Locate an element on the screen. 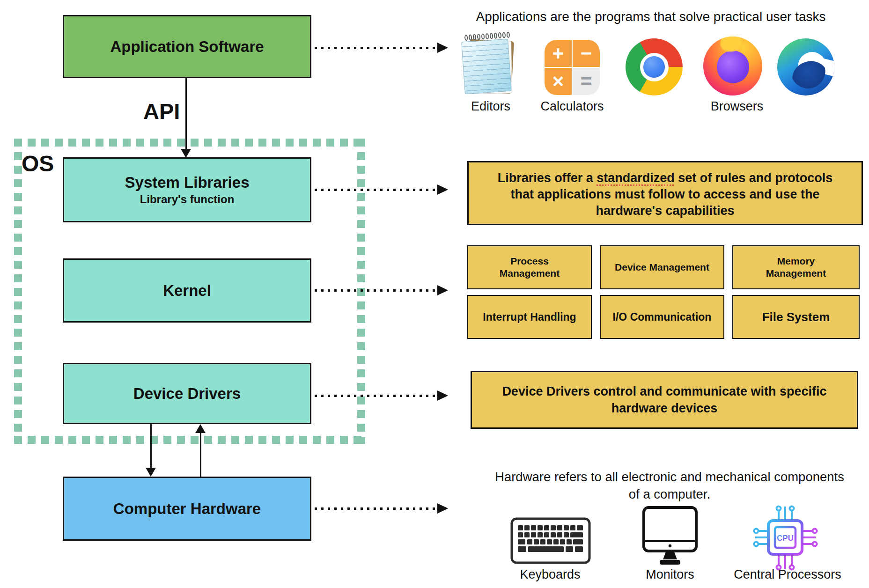  label-central-processors: Central Processors is located at coordinates (788, 575).